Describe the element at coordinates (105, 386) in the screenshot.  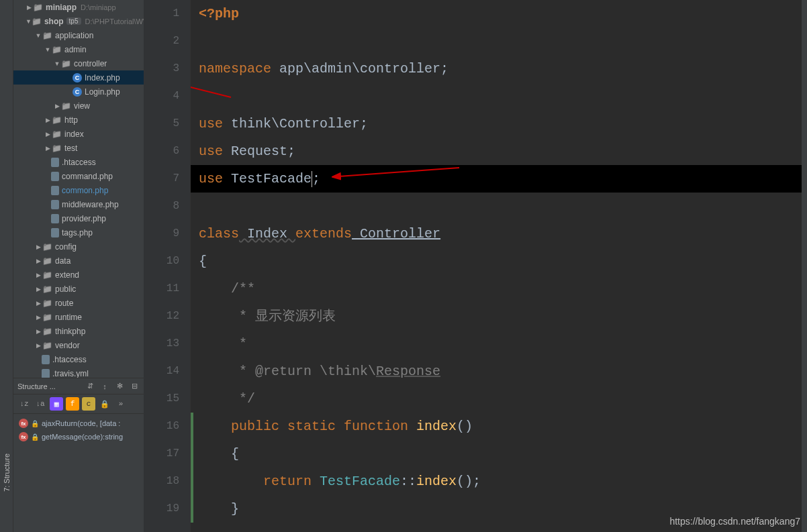
I see `collapse-icon: ↕` at that location.